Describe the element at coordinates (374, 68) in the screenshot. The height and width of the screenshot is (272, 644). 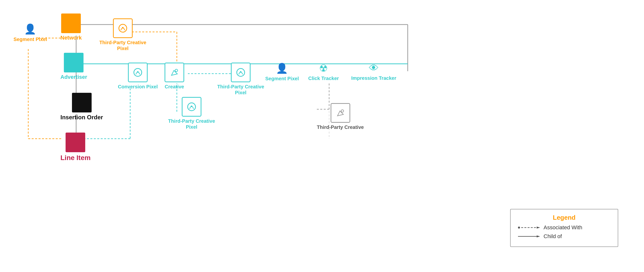
I see `impression-tracker-icon: 👁` at that location.